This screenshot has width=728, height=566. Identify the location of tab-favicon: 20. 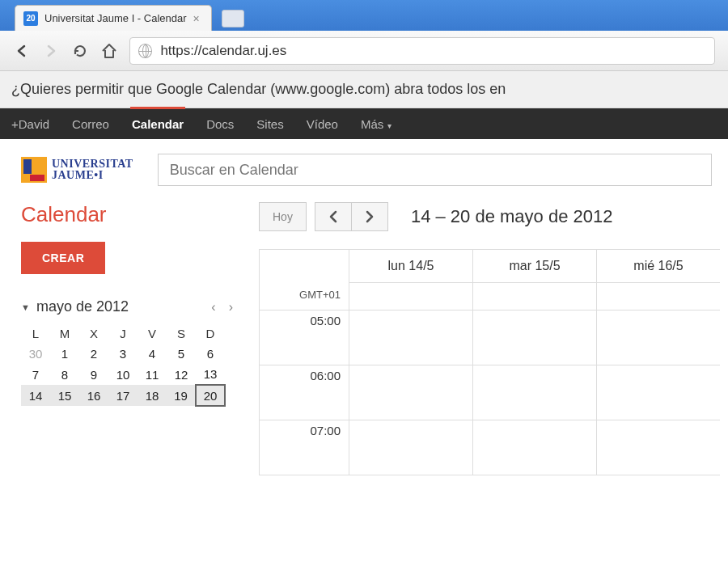
(31, 19).